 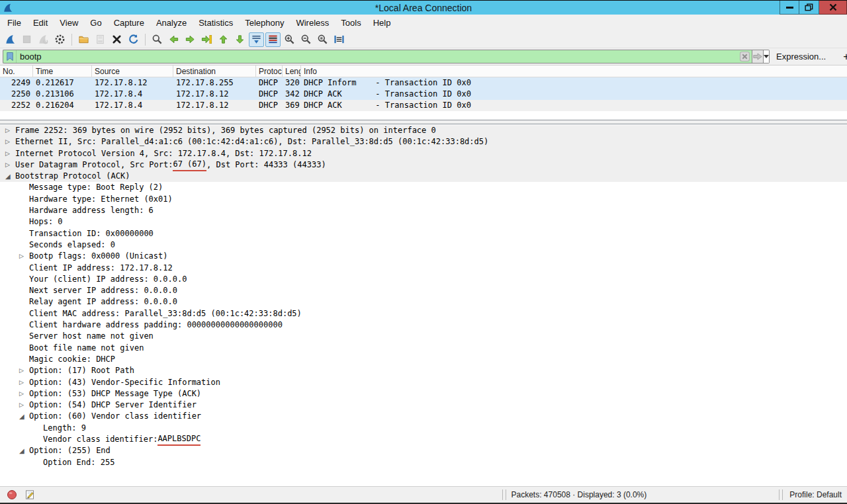 I want to click on menu-wireless: Wireless, so click(x=312, y=22).